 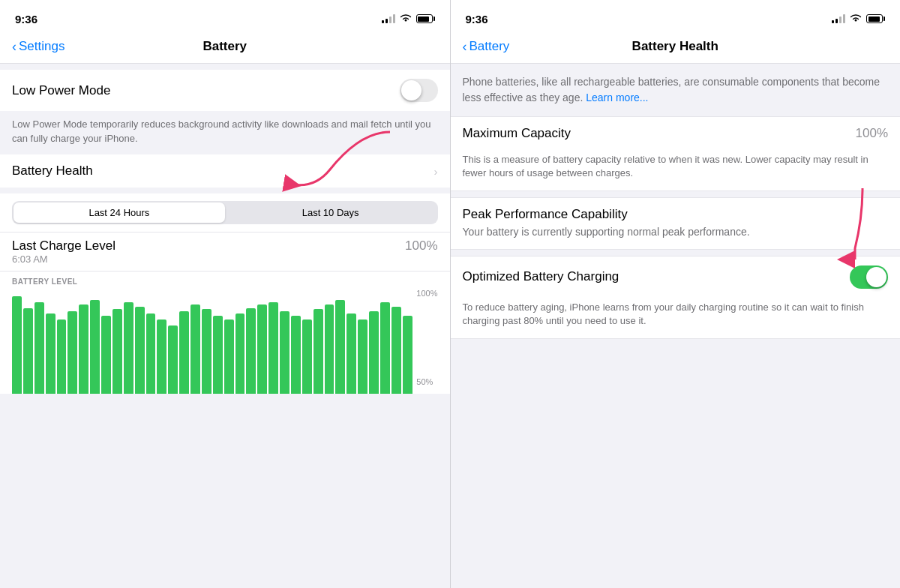 What do you see at coordinates (436, 171) in the screenshot?
I see `chevron-right-battery: ›` at bounding box center [436, 171].